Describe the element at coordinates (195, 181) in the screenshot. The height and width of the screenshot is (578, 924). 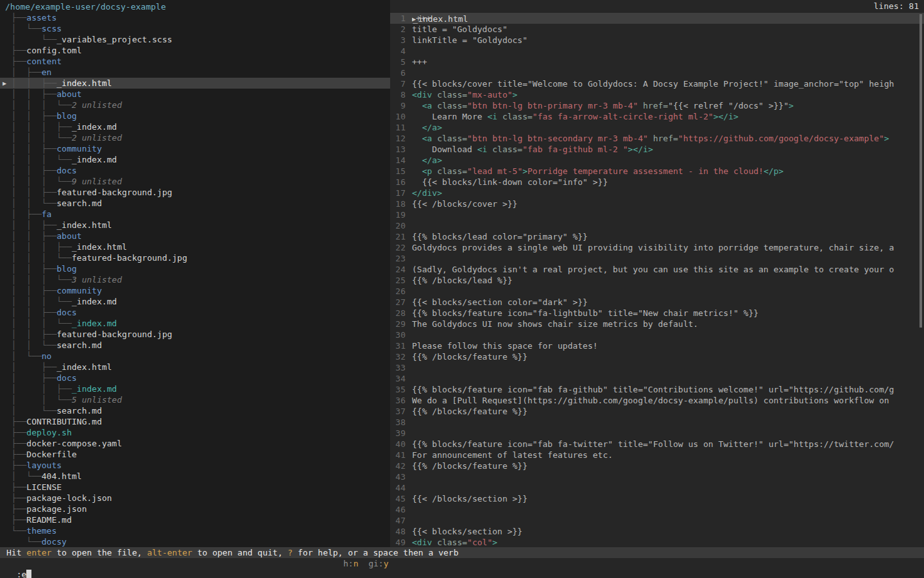
I see `tree-row: │ │ │ └──9 unlisted` at that location.